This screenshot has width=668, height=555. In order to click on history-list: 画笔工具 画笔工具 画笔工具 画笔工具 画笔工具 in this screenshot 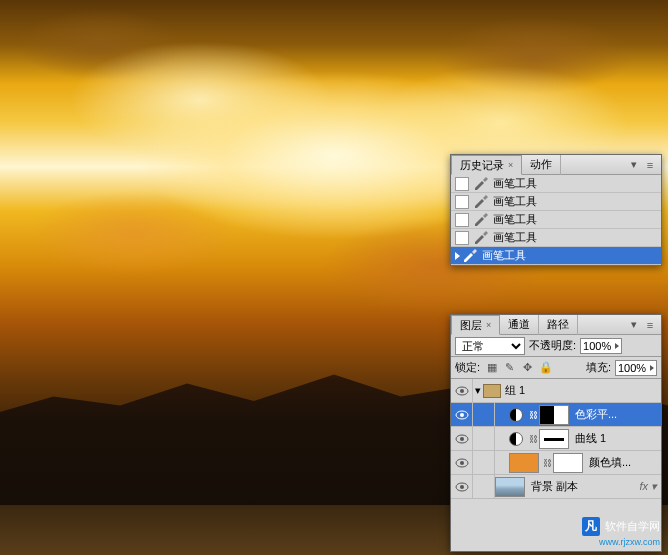, I will do `click(556, 220)`.